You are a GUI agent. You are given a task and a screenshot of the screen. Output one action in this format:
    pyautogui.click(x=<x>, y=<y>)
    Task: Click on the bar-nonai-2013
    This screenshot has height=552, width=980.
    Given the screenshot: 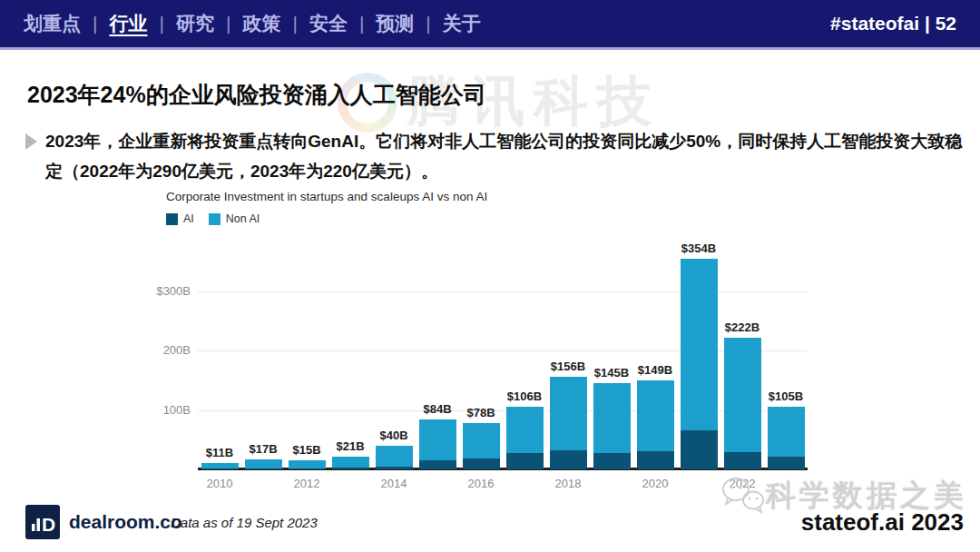 What is the action you would take?
    pyautogui.click(x=350, y=462)
    